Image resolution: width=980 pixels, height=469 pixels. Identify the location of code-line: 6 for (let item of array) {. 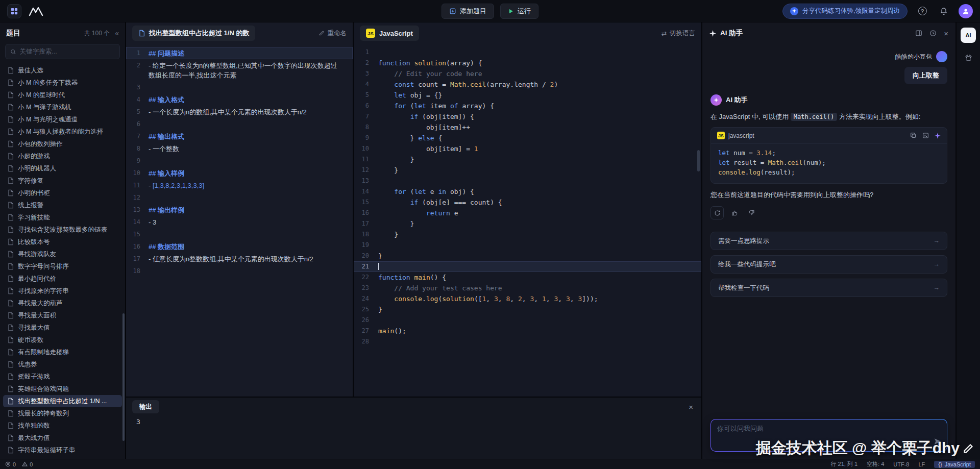
(528, 106).